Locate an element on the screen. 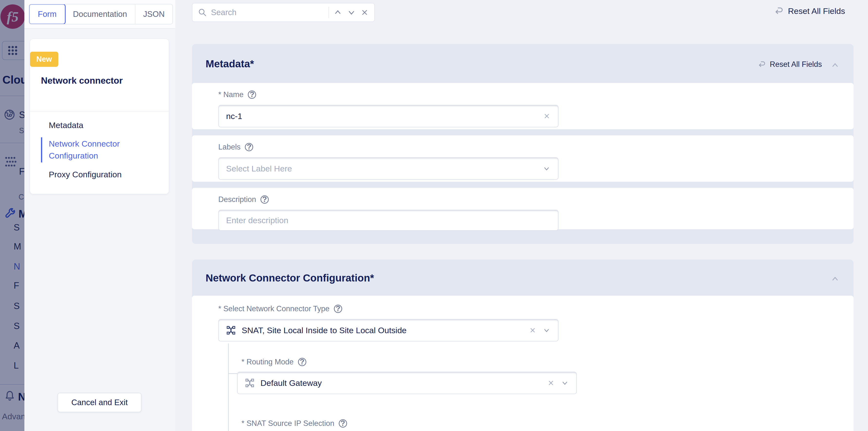 Image resolution: width=868 pixels, height=431 pixels. labels-select: Select Label Here is located at coordinates (388, 168).